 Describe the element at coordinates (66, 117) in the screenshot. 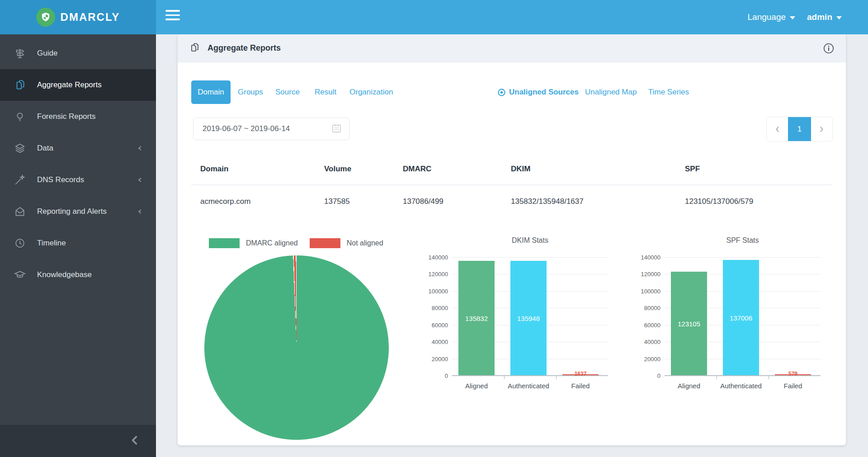

I see `sidebar-item-label: Forensic Reports` at that location.